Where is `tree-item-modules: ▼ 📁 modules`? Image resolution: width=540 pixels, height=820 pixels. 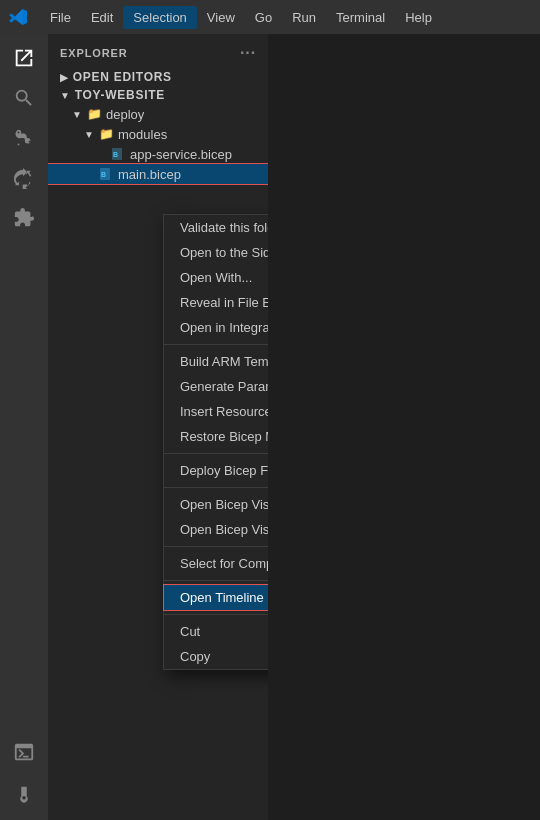 tree-item-modules: ▼ 📁 modules is located at coordinates (158, 134).